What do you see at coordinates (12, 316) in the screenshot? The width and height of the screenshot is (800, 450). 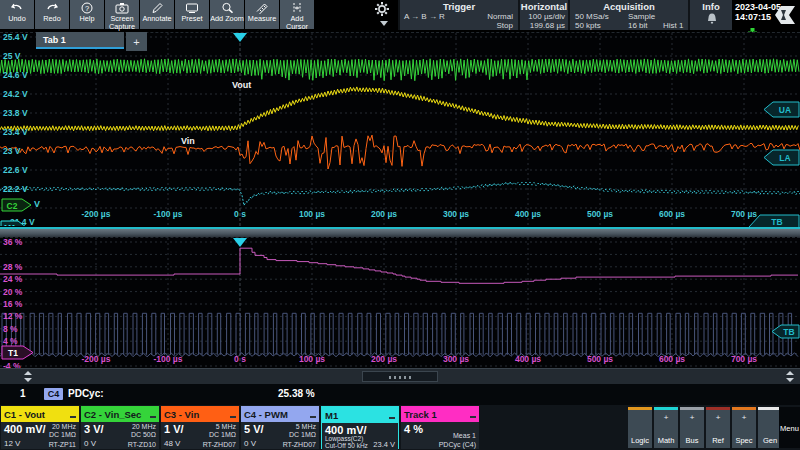 I see `y-tick: 12 %` at bounding box center [12, 316].